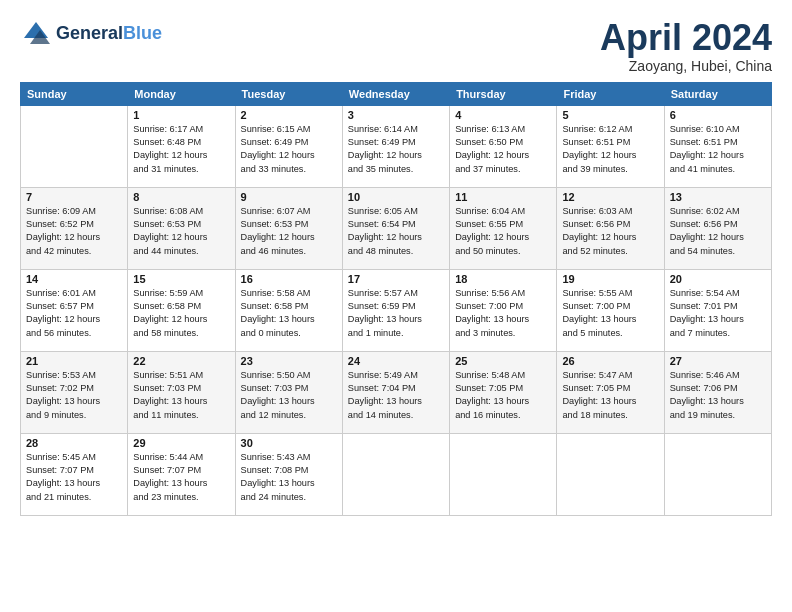 The image size is (792, 612). I want to click on day-number: 14, so click(74, 279).